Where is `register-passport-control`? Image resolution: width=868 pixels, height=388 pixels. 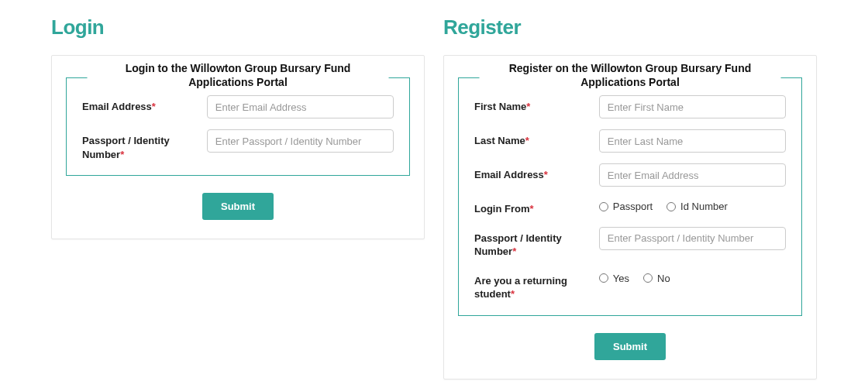 register-passport-control is located at coordinates (693, 239).